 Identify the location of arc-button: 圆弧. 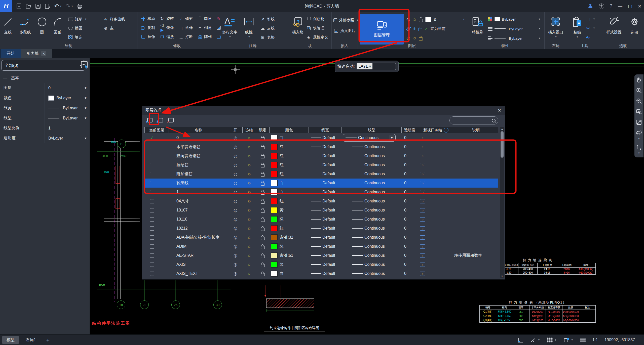
(57, 28).